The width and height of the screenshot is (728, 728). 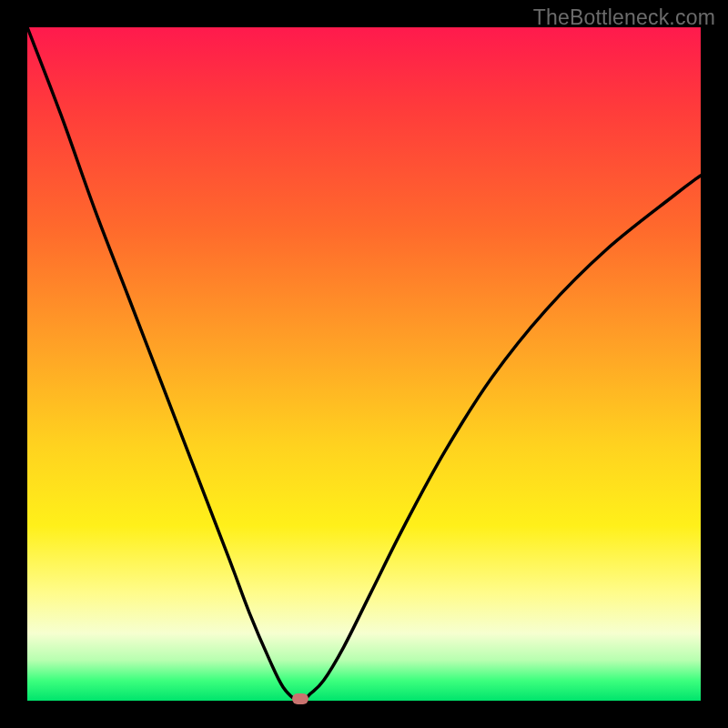 What do you see at coordinates (300, 699) in the screenshot?
I see `optimum-marker` at bounding box center [300, 699].